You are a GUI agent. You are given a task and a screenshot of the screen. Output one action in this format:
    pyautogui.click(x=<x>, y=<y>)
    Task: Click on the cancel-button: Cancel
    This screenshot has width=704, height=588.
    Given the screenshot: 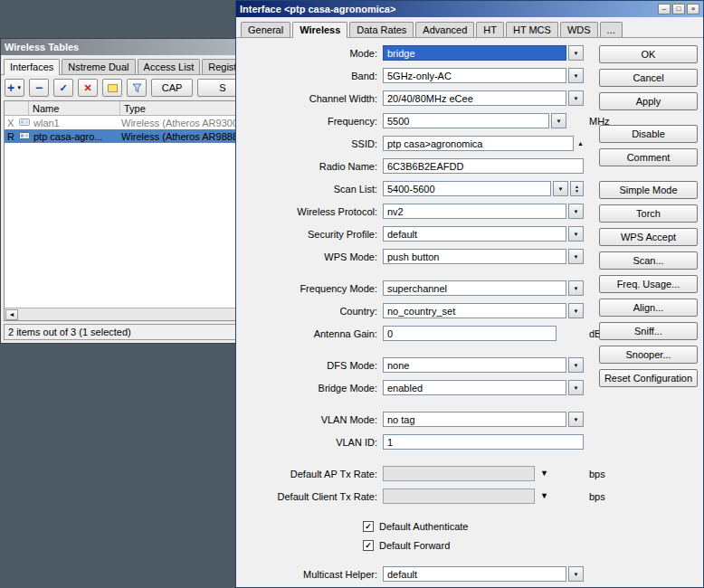 What is the action you would take?
    pyautogui.click(x=648, y=78)
    